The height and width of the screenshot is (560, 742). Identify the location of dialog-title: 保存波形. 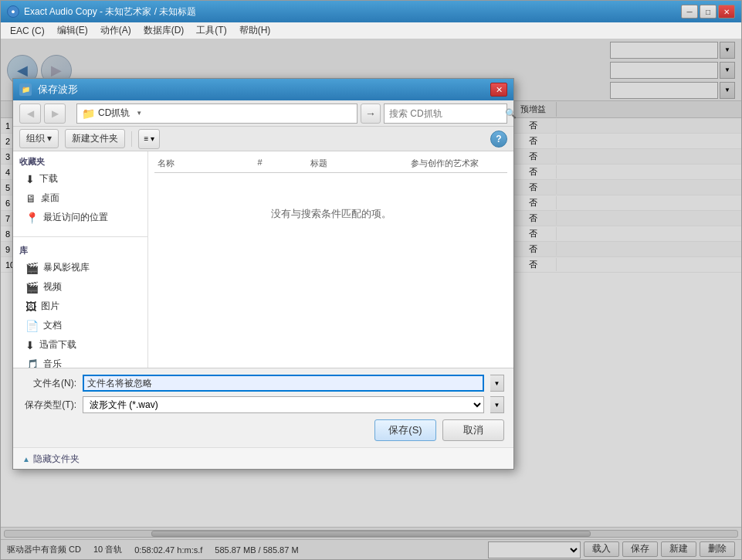
(264, 90).